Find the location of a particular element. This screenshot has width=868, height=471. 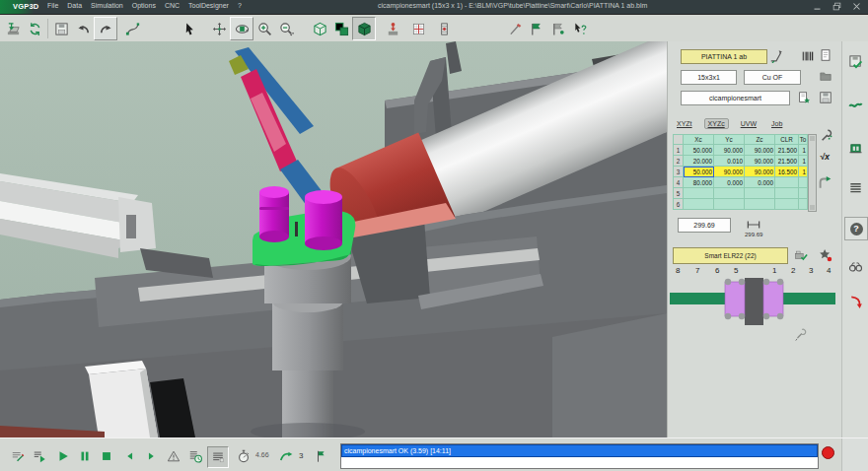

flag-marker-button is located at coordinates (537, 29).